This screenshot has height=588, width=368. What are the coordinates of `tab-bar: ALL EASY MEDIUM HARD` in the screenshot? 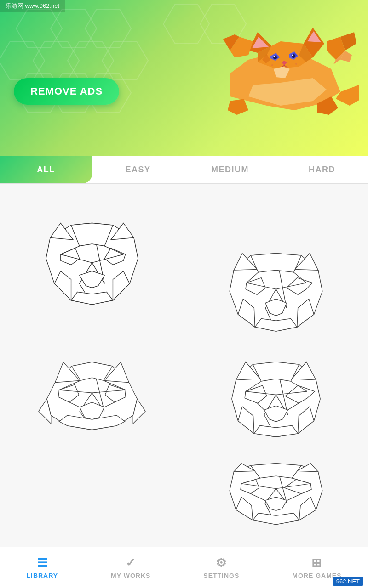 It's located at (184, 170).